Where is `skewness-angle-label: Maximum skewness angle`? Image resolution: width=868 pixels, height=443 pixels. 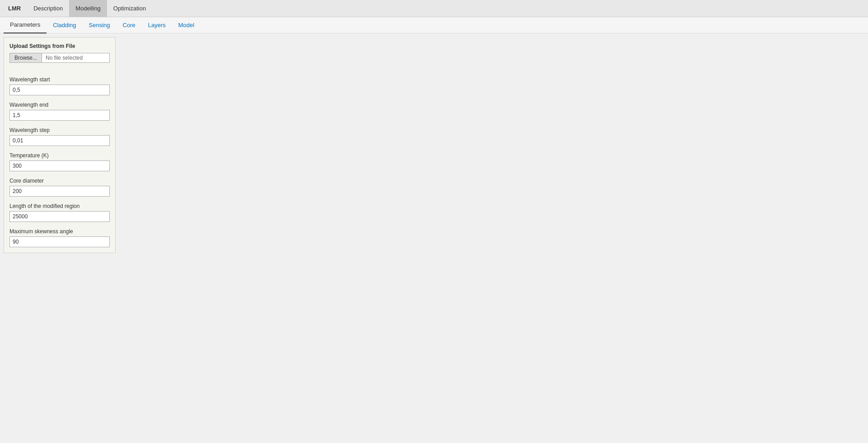
skewness-angle-label: Maximum skewness angle is located at coordinates (60, 231).